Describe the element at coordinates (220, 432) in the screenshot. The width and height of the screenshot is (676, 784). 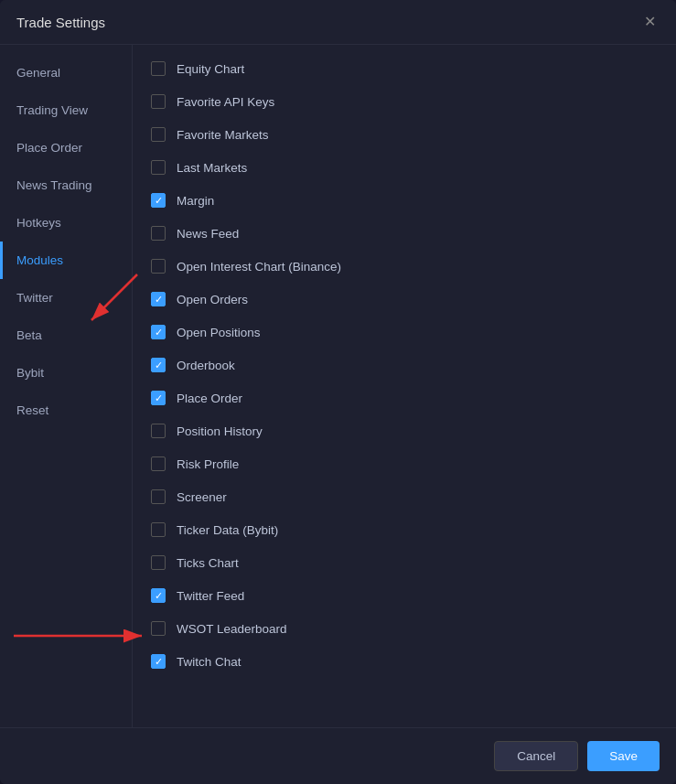
I see `module-label-position-history: Position History` at that location.